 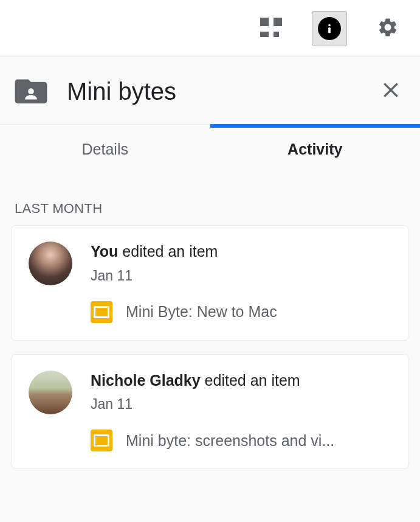 I want to click on info-panel-button, so click(x=329, y=29).